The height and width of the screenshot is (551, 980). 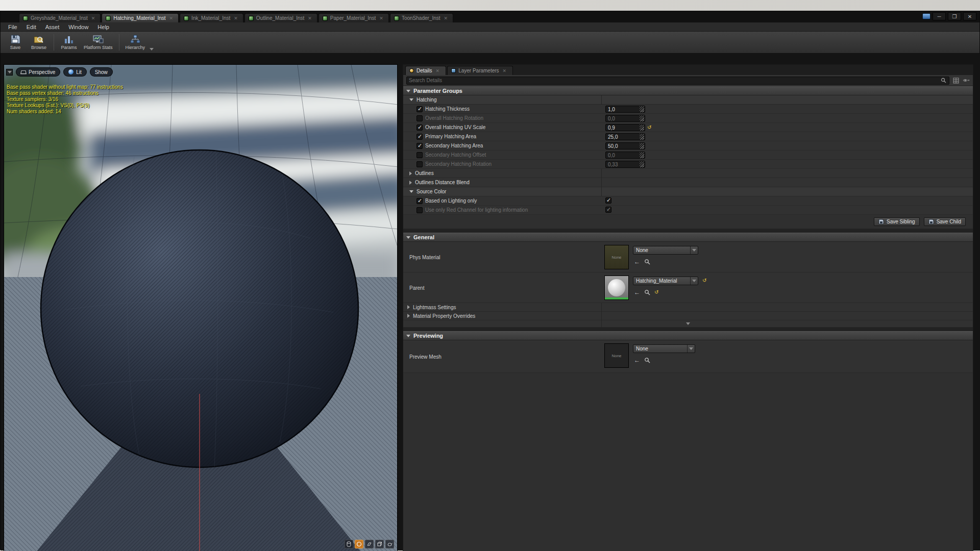 I want to click on menu-edit: Edit, so click(x=32, y=27).